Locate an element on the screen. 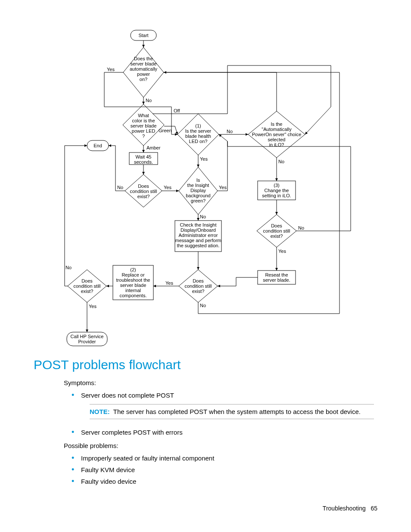 The width and height of the screenshot is (411, 532). symptoms-label: Symptoms: is located at coordinates (219, 383).